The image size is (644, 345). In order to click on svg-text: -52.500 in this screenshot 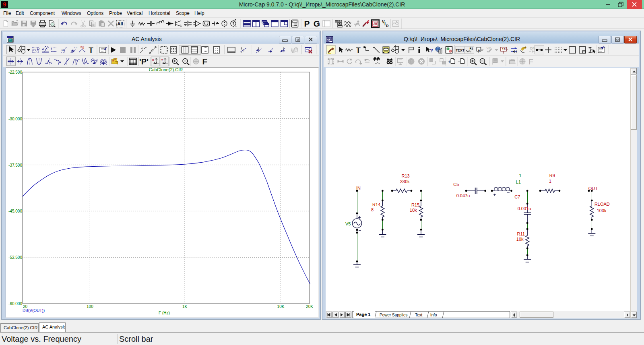, I will do `click(15, 258)`.